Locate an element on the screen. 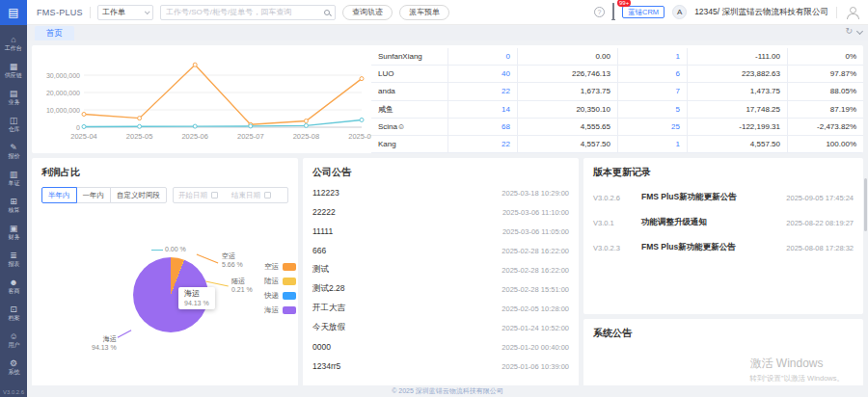 The image size is (868, 397). track-query-button: 查询轨迹 is located at coordinates (367, 13).